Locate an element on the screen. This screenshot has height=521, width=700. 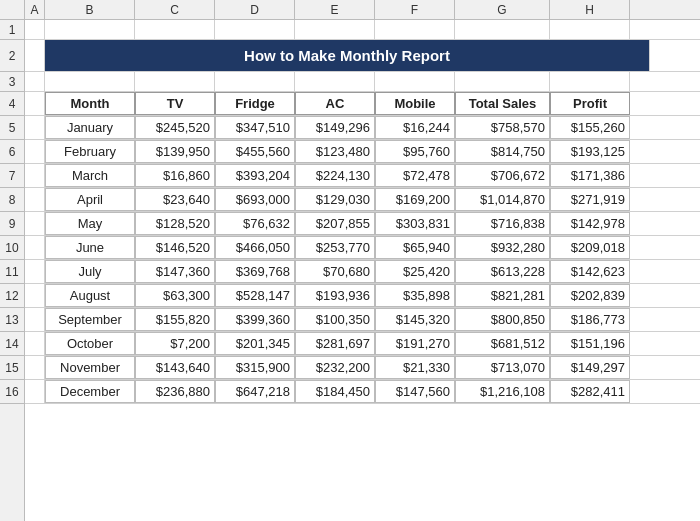
header-fridge: Fridge is located at coordinates (255, 104).